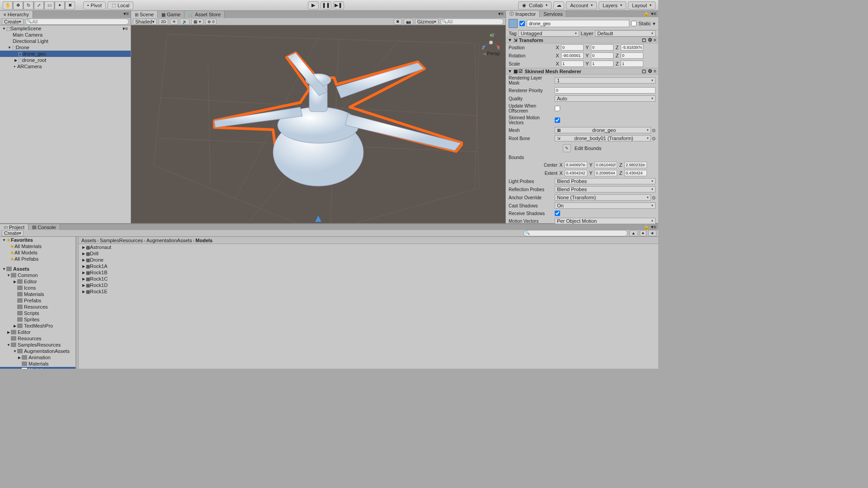  Describe the element at coordinates (60, 5) in the screenshot. I see `multi-tool: ✦` at that location.